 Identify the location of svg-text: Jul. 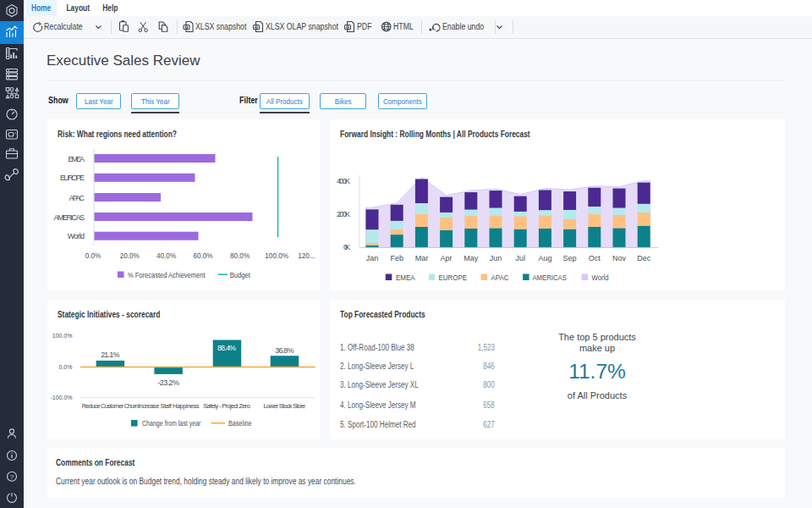
(520, 258).